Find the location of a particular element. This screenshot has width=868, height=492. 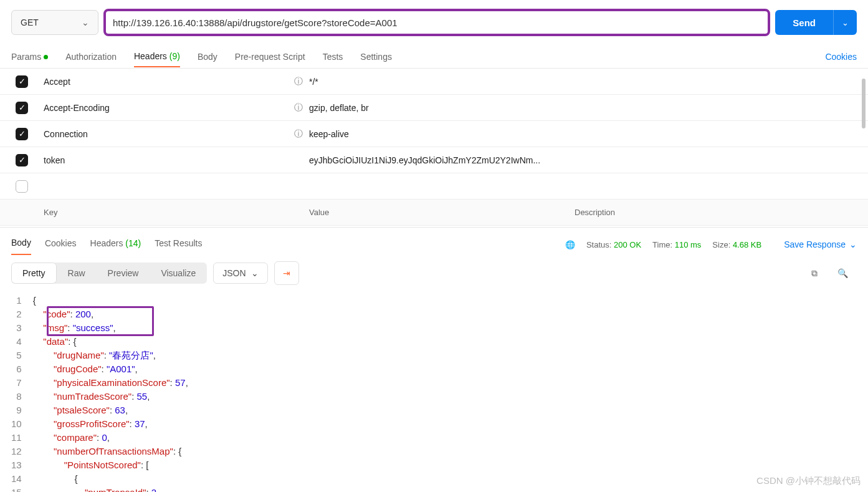

header-key: Accept-Encoding is located at coordinates (77, 108).